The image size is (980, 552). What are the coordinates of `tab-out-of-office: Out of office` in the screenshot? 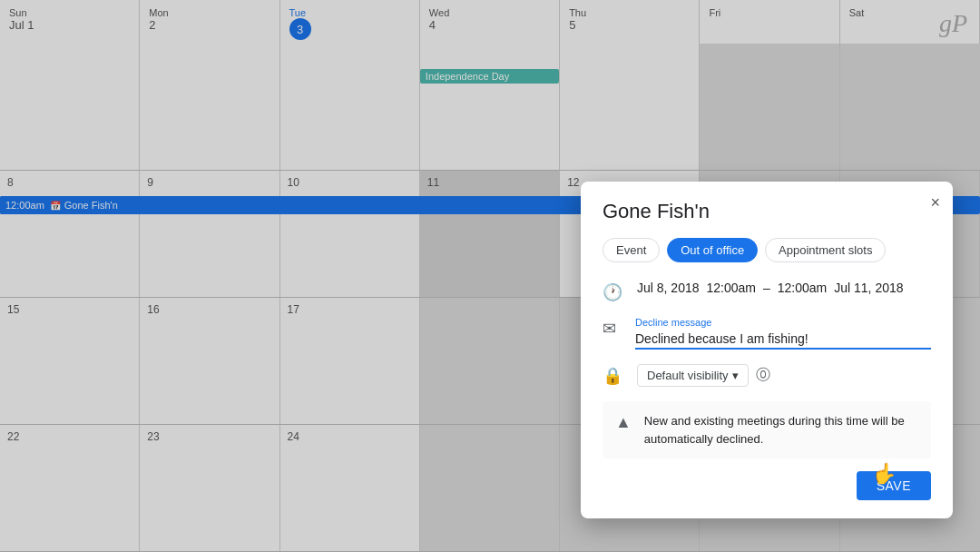 It's located at (712, 251).